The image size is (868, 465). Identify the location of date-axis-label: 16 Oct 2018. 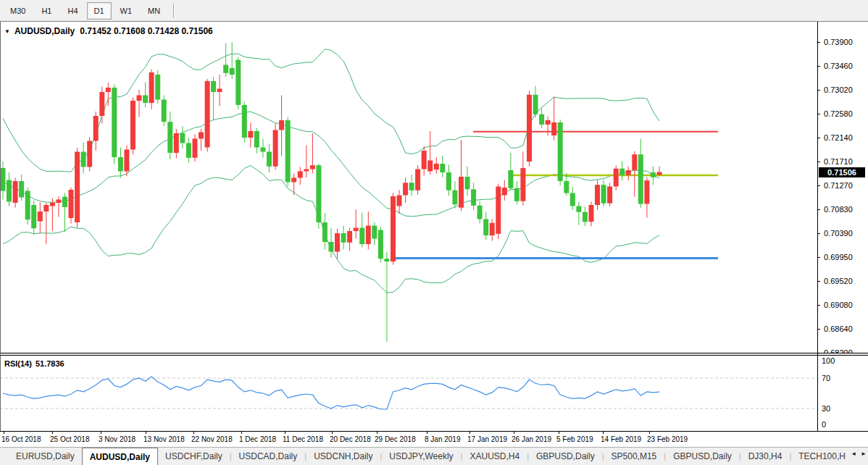
(21, 439).